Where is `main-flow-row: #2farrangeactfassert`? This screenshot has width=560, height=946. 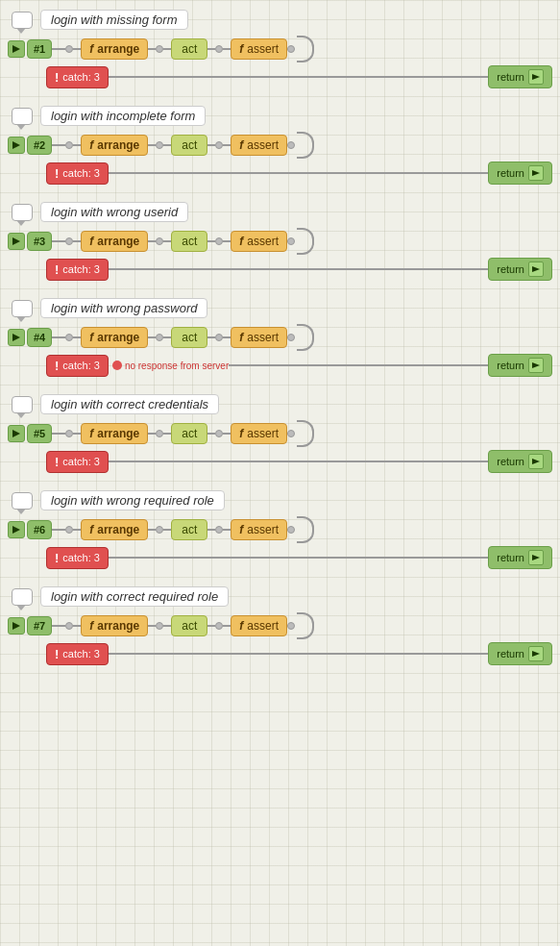
main-flow-row: #2farrangeactfassert is located at coordinates (280, 145).